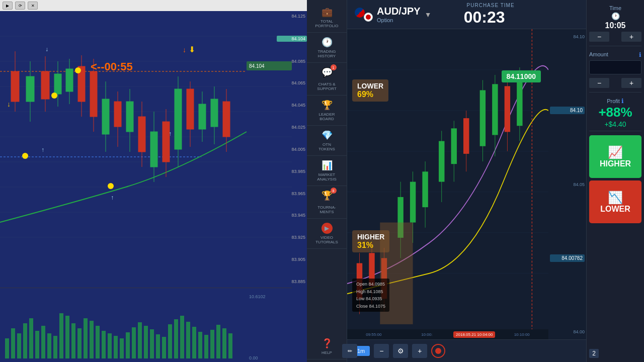 This screenshot has height=362, width=644. Describe the element at coordinates (522, 335) in the screenshot. I see `date-1010: 10:10:00` at that location.